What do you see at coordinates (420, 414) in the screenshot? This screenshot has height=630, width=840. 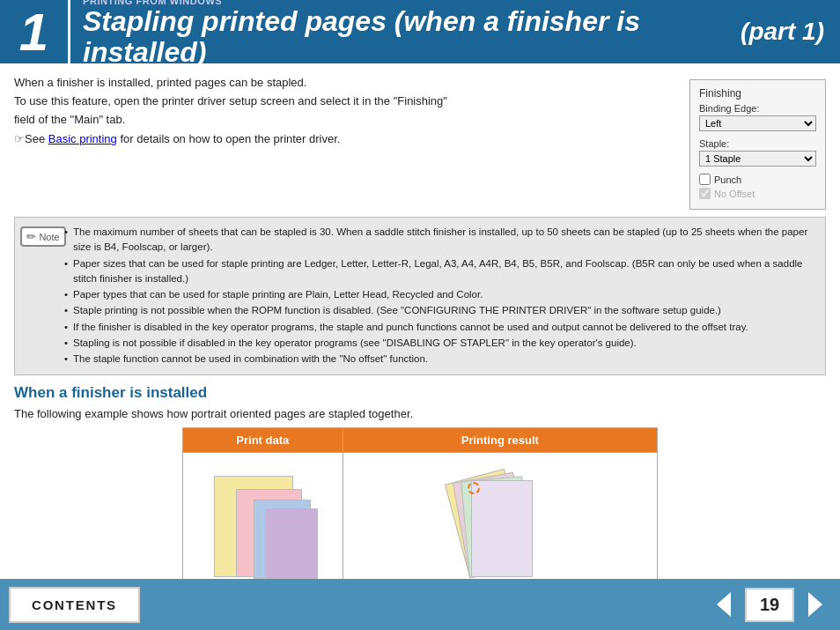 I see `section-desc: The following example shows how portrait…` at bounding box center [420, 414].